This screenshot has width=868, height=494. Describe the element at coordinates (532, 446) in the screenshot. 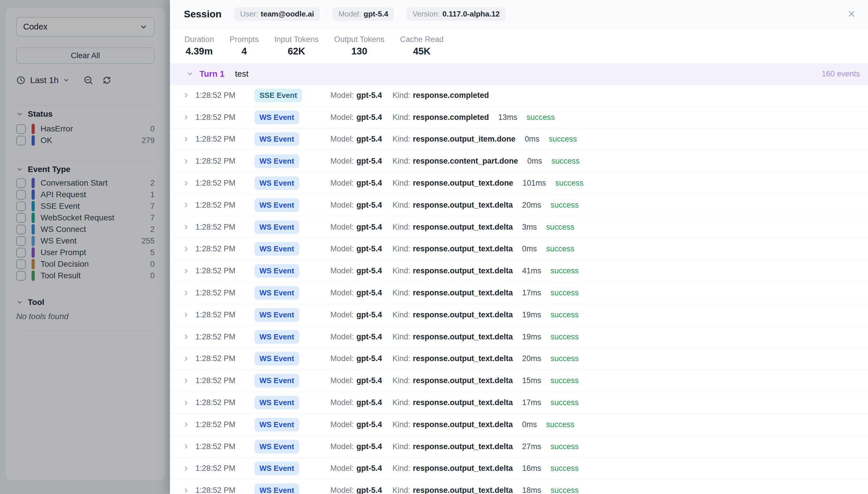

I see `event-duration: 27ms` at that location.